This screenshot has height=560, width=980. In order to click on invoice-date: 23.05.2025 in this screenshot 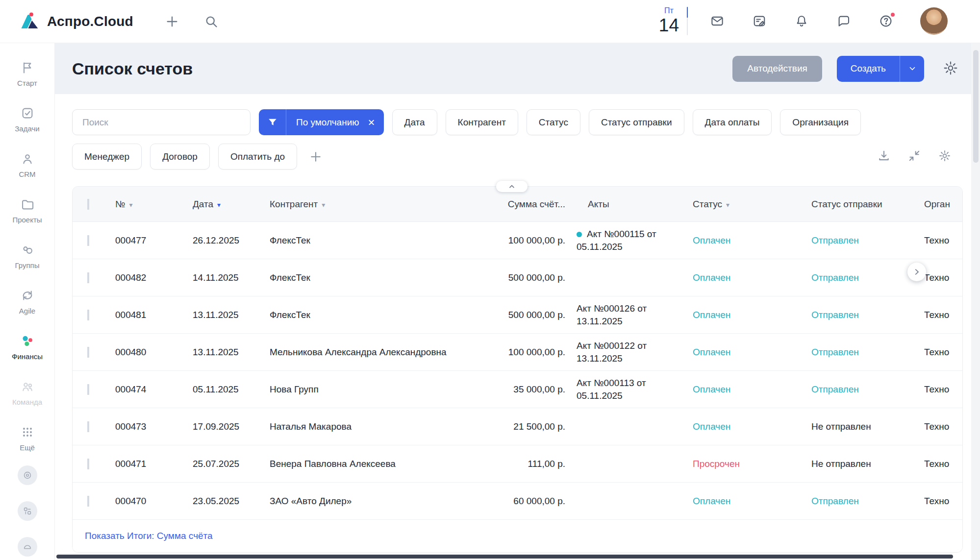, I will do `click(231, 501)`.